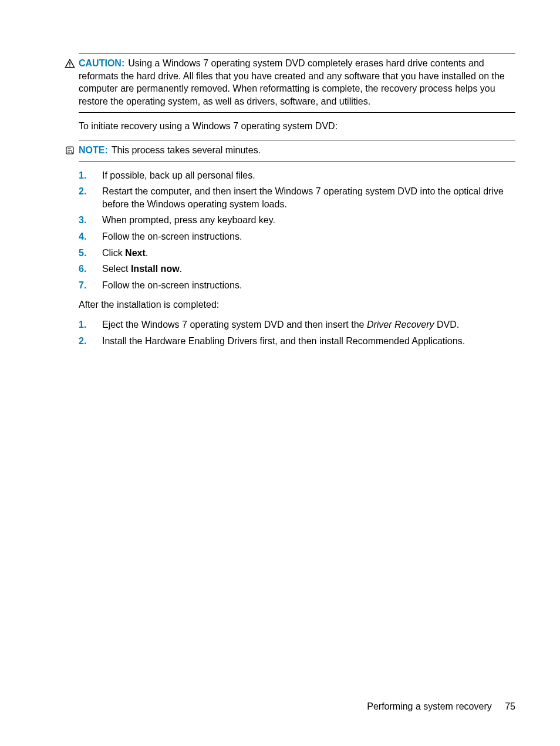 Image resolution: width=560 pixels, height=746 pixels. Describe the element at coordinates (82, 237) in the screenshot. I see `step-number: 4.` at that location.